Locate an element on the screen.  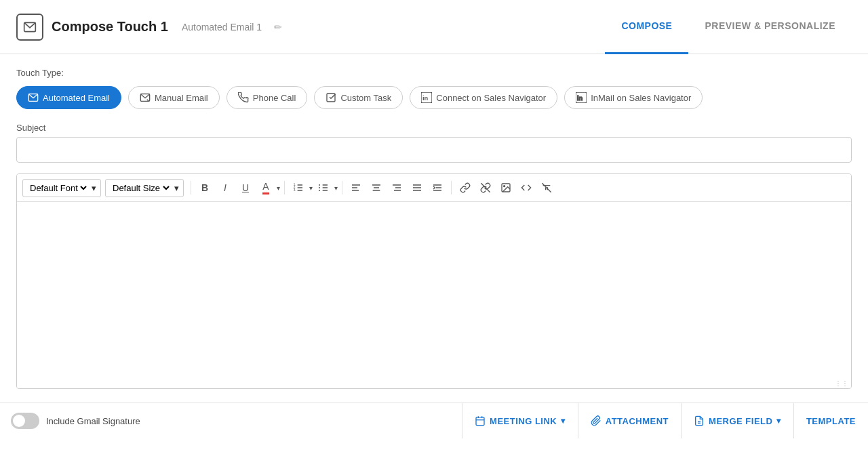
unordered-list-chevron-icon: ▾ is located at coordinates (336, 188).